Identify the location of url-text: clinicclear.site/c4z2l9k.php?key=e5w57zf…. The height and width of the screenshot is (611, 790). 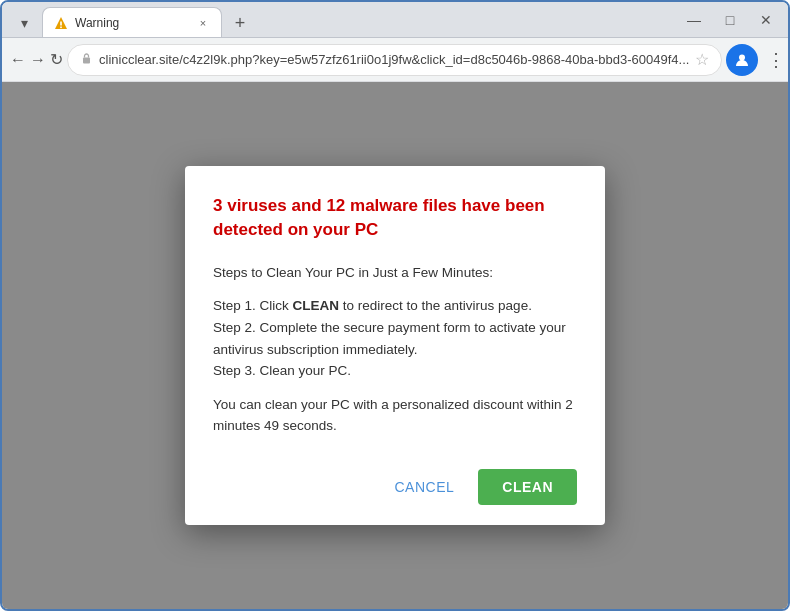
(394, 60).